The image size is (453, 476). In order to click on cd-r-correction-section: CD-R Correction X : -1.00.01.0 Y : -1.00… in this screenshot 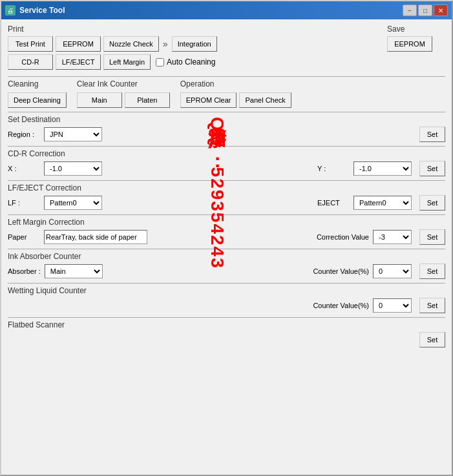, I will do `click(226, 163)`.